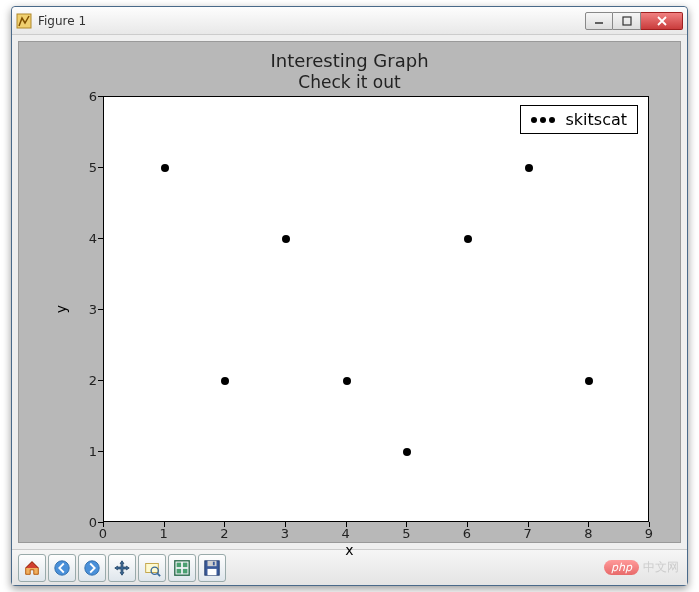  I want to click on y-tick-label: 3, so click(90, 310).